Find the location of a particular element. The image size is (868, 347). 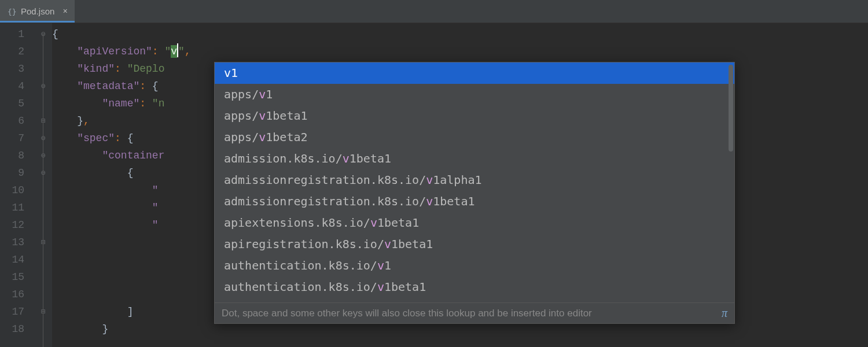

completion-item: authorization.k8s.io/v1 is located at coordinates (475, 300).